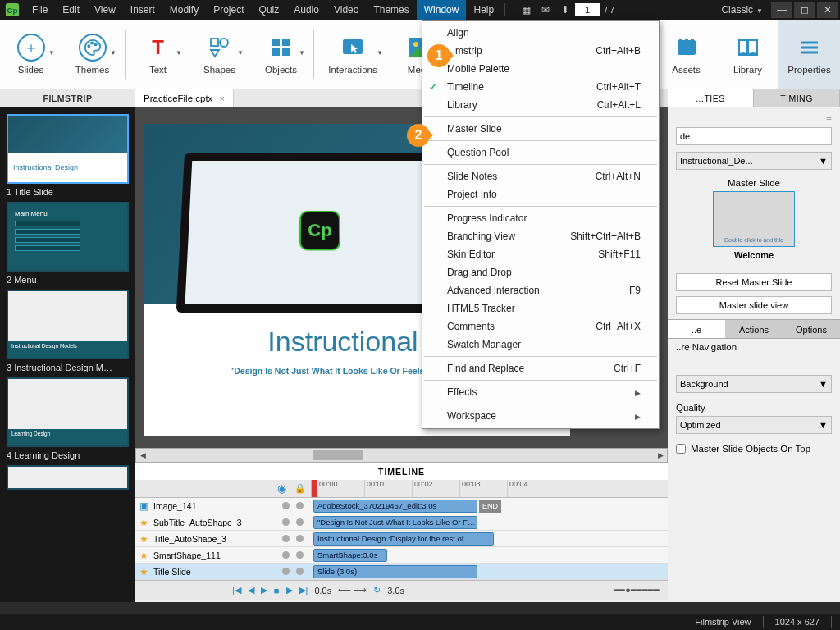 This screenshot has height=630, width=840. Describe the element at coordinates (754, 136) in the screenshot. I see `slide-name-input: de` at that location.